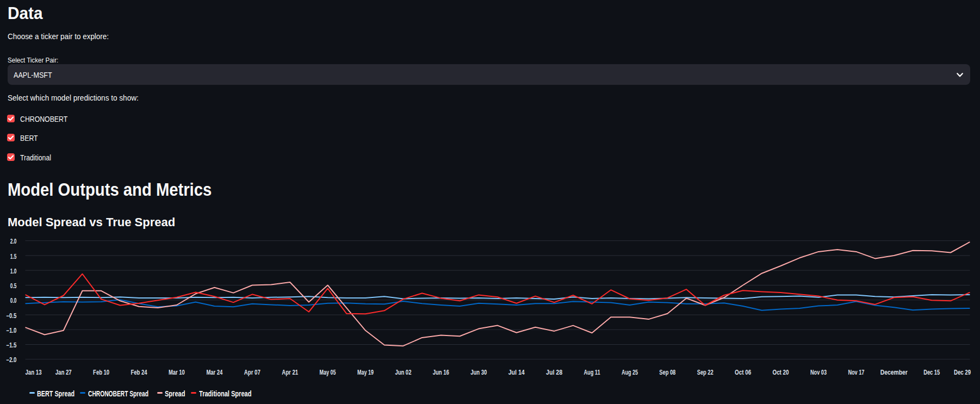 The height and width of the screenshot is (404, 980). What do you see at coordinates (11, 316) in the screenshot?
I see `svg-text: −0.5` at bounding box center [11, 316].